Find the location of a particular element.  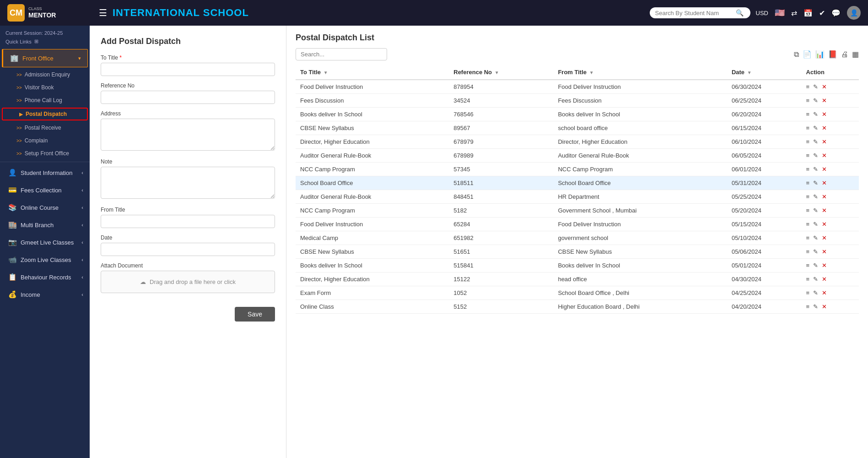

sidebar-sub-complain: >> Complain is located at coordinates (45, 141).